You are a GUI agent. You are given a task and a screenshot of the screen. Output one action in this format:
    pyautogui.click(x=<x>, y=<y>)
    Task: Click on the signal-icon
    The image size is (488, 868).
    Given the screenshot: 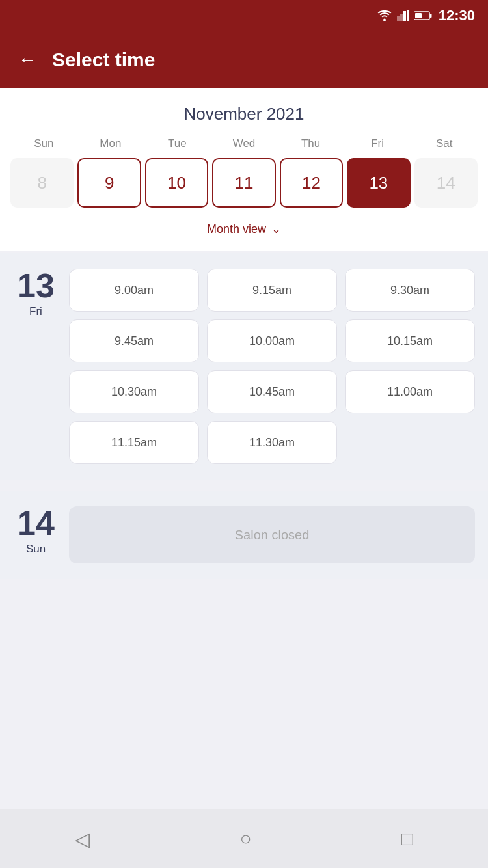 What is the action you would take?
    pyautogui.click(x=403, y=16)
    